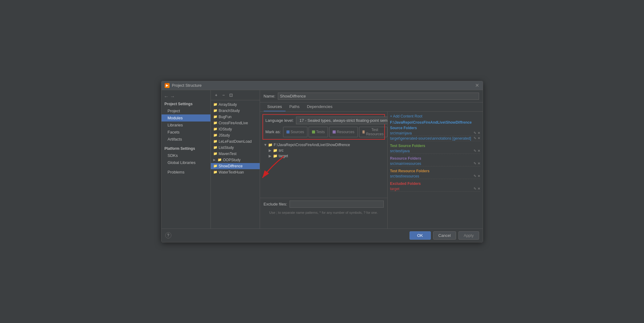 The height and width of the screenshot is (323, 644). What do you see at coordinates (235, 123) in the screenshot?
I see `list-item: 📁 CrossFireAndLive` at bounding box center [235, 123].